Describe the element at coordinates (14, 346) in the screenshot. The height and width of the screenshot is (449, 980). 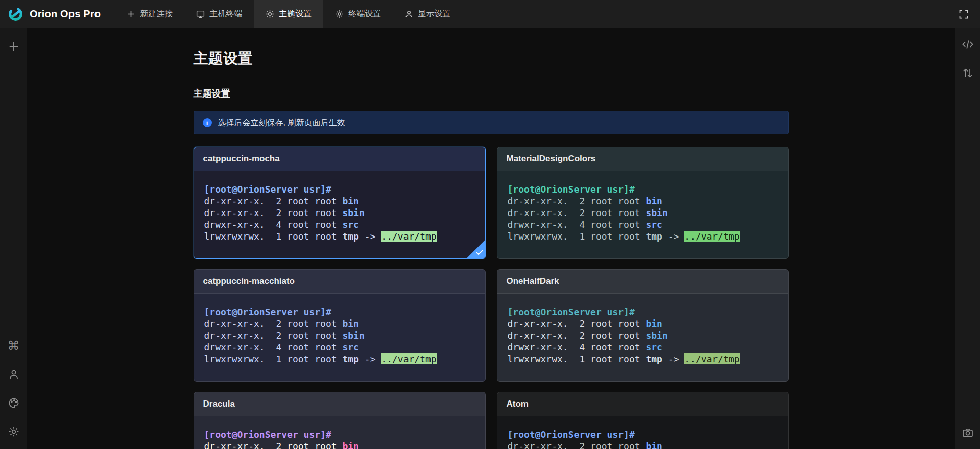
I see `shortcuts-button: ⌘` at that location.